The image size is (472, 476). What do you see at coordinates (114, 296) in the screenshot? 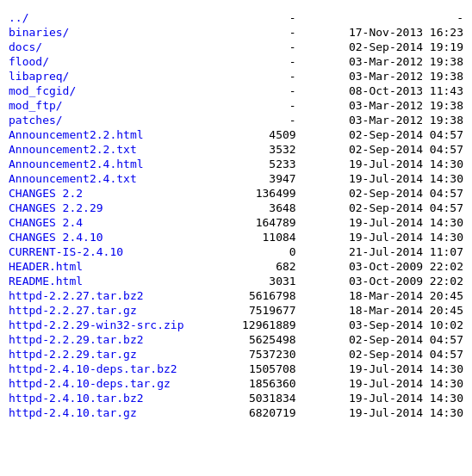
I see `file-name-cell: httpd-2.2.27.tar.bz2` at bounding box center [114, 296].